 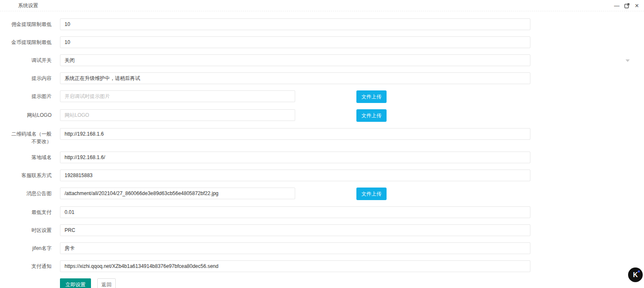 I want to click on form-actions: 立即设置 返回, so click(x=352, y=283).